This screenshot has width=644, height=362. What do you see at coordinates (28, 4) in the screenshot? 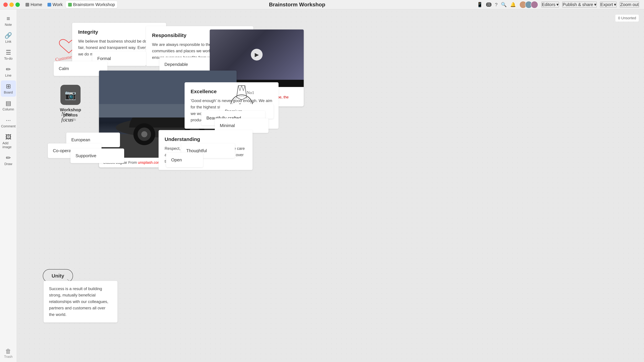
I see `home-tab-icon` at bounding box center [28, 4].